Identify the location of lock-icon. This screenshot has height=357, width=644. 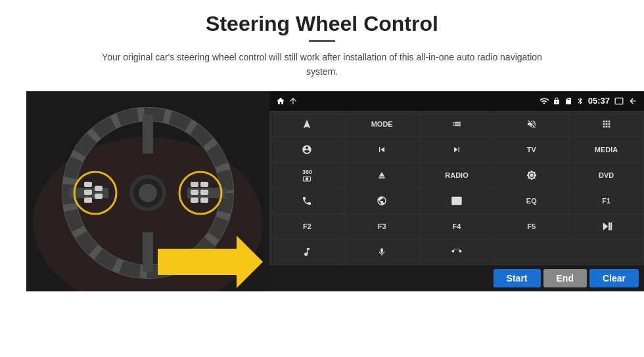
(557, 101).